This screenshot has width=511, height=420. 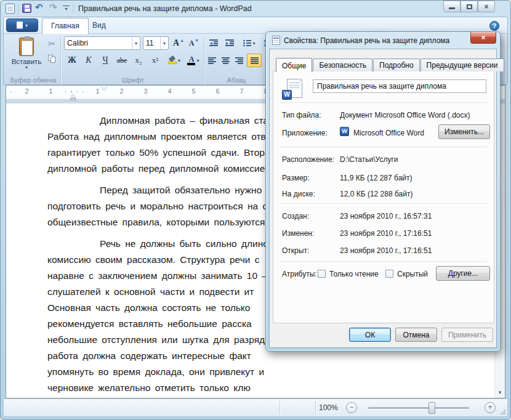 What do you see at coordinates (486, 7) in the screenshot?
I see `close-icon: ×` at bounding box center [486, 7].